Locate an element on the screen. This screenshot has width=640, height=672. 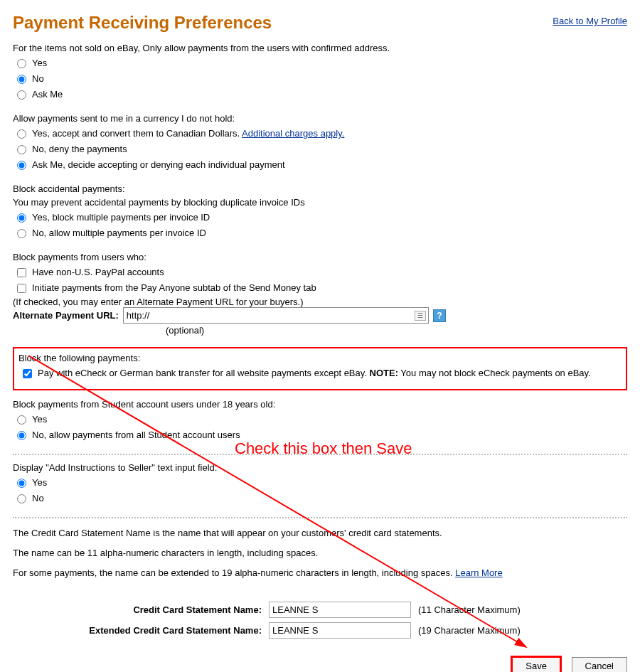
opt-student-yes-label: Yes is located at coordinates (40, 420).